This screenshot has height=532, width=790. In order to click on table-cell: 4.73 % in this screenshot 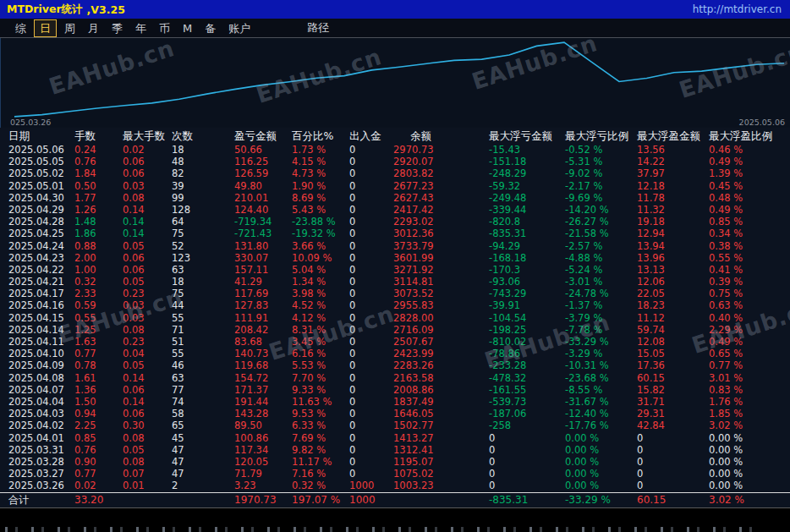, I will do `click(321, 173)`.